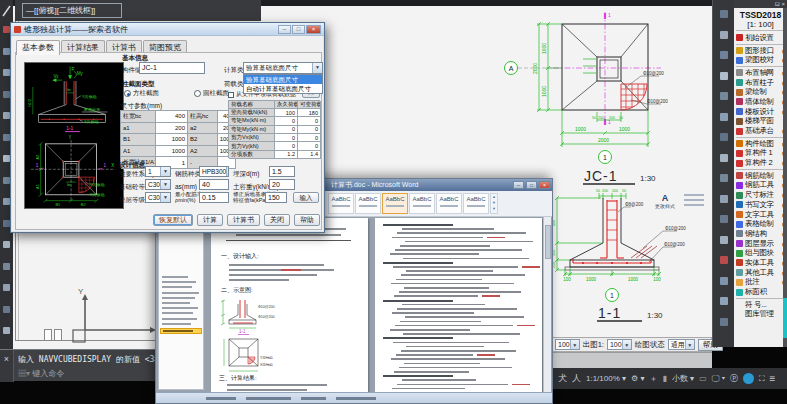 This screenshot has width=787, height=404. I want to click on word-scrollbar, so click(547, 304).